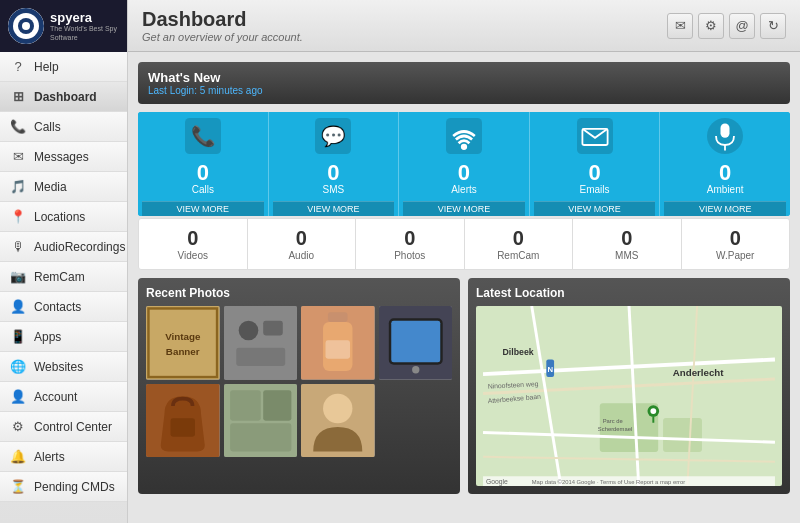 Image resolution: width=800 pixels, height=523 pixels. I want to click on mms-sec-label: MMS, so click(626, 256).